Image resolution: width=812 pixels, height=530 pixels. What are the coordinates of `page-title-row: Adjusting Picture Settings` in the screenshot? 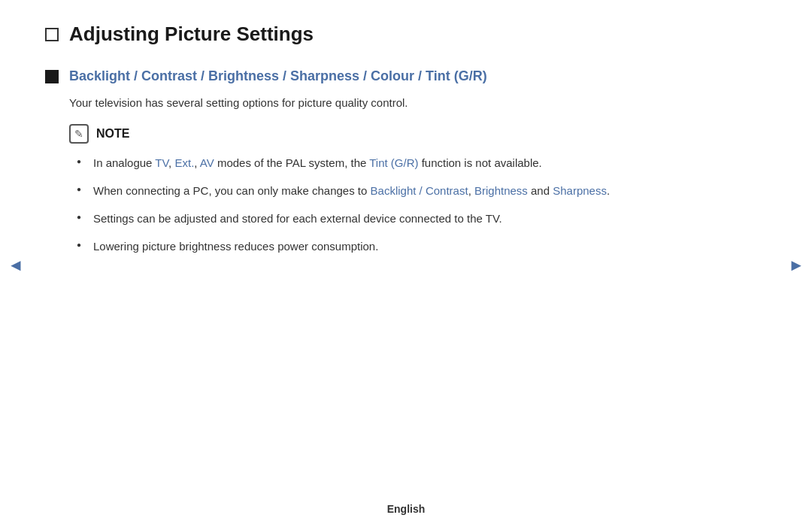 It's located at (406, 35).